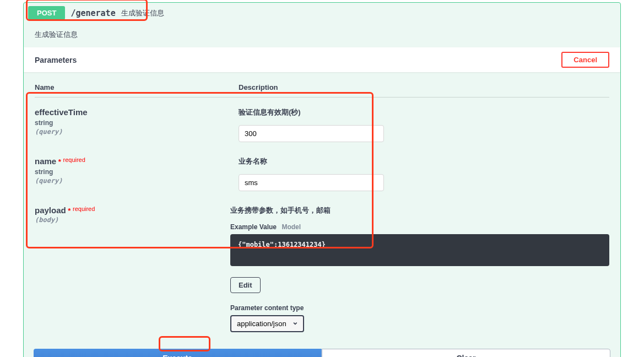 This screenshot has height=357, width=644. What do you see at coordinates (246, 285) in the screenshot?
I see `edit-button: Edit` at bounding box center [246, 285].